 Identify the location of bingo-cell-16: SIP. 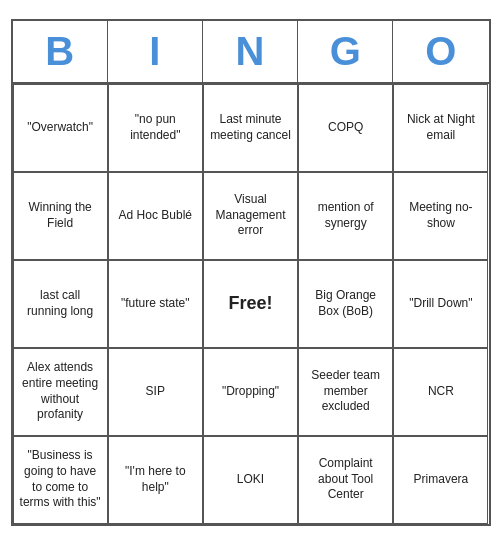
(156, 392).